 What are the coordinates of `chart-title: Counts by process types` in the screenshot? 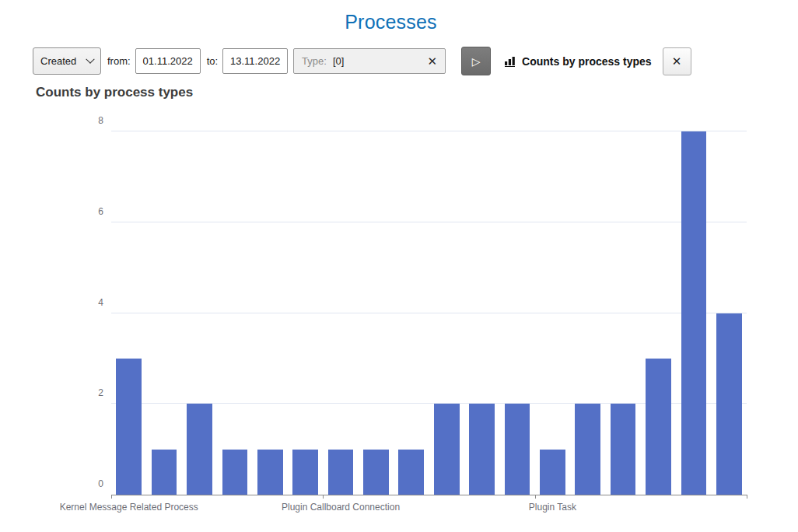 It's located at (114, 93).